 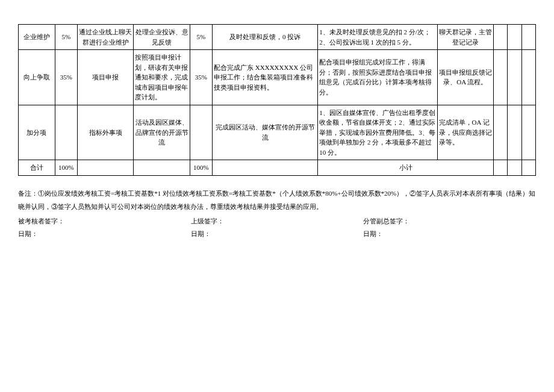 What do you see at coordinates (277, 222) in the screenshot?
I see `signature-row: 被考核者签字： 上级签字： 分管副总签字：` at bounding box center [277, 222].